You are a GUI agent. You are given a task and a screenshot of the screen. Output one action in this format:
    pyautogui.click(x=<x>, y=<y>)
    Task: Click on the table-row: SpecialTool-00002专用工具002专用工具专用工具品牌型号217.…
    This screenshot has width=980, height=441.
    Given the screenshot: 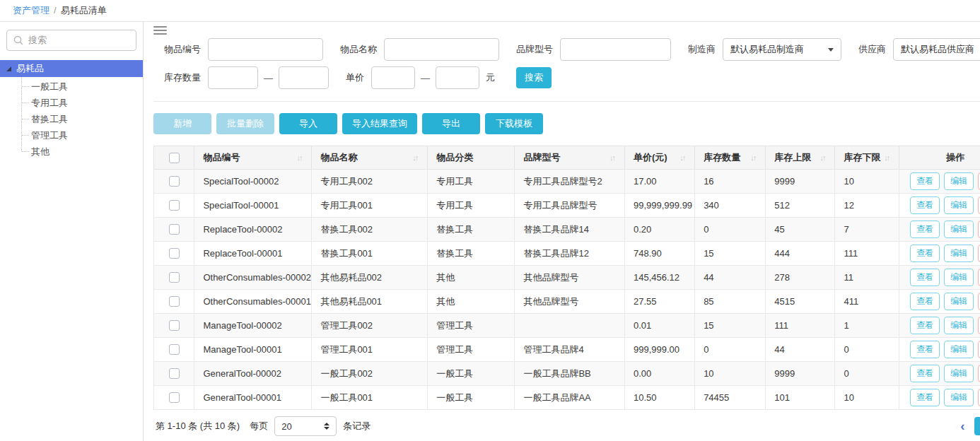 What is the action you would take?
    pyautogui.click(x=567, y=182)
    